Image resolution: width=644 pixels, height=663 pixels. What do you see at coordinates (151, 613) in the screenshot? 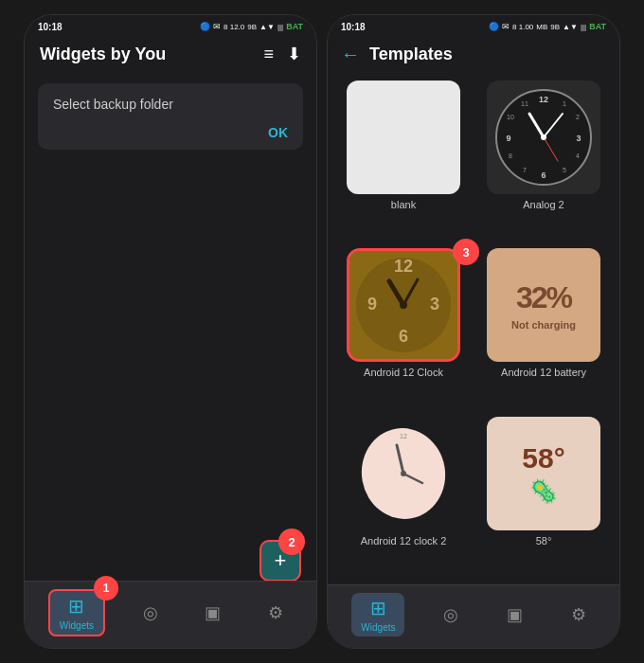
I see `explore-icon: ◎` at bounding box center [151, 613].